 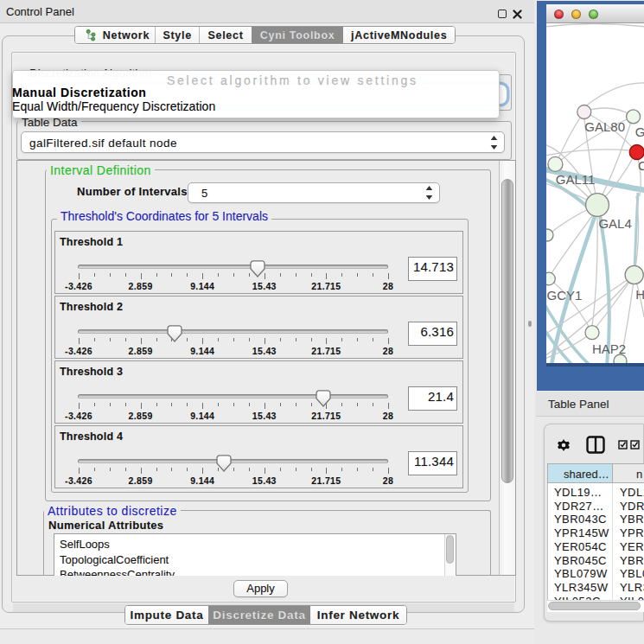 What do you see at coordinates (615, 223) in the screenshot?
I see `svg-text: GAL4` at bounding box center [615, 223].